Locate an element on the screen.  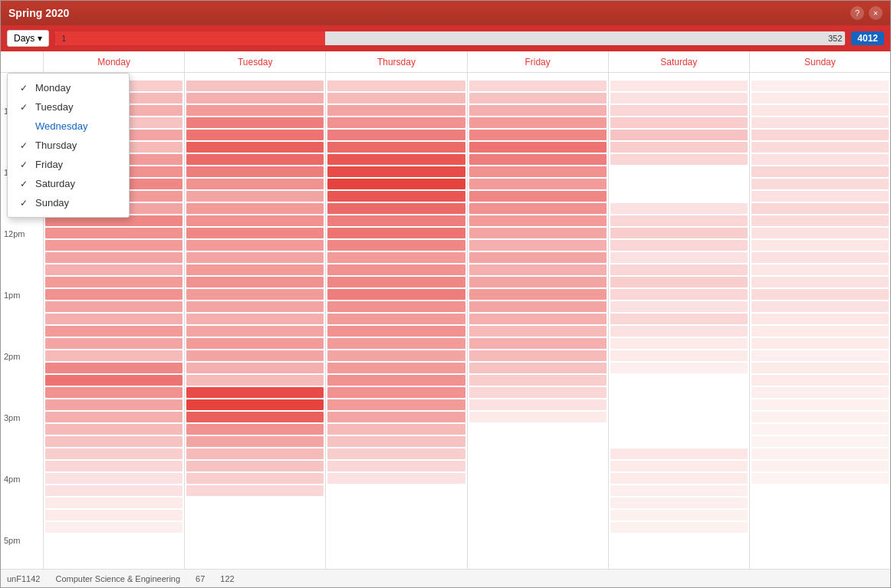
dropdown-menu: ✓ Monday ✓ Tuesday Wednesday ✓ Thursday … is located at coordinates (68, 146).